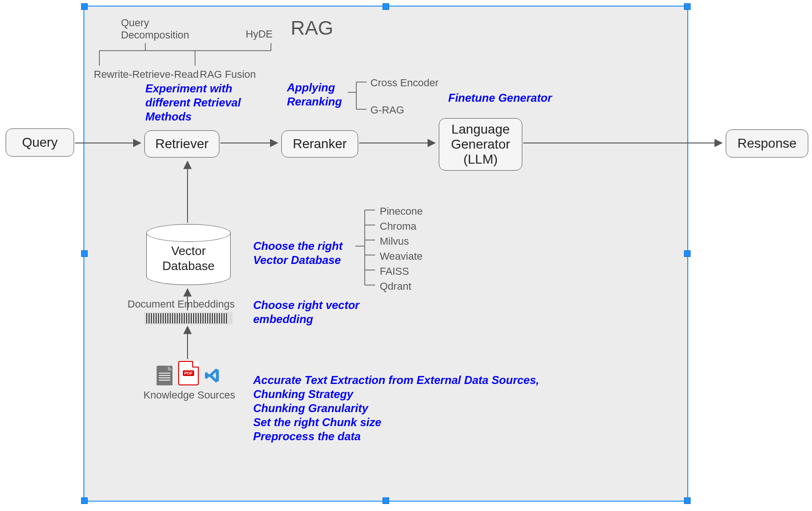  What do you see at coordinates (188, 255) in the screenshot?
I see `node-vector-database: Vector Database` at bounding box center [188, 255].